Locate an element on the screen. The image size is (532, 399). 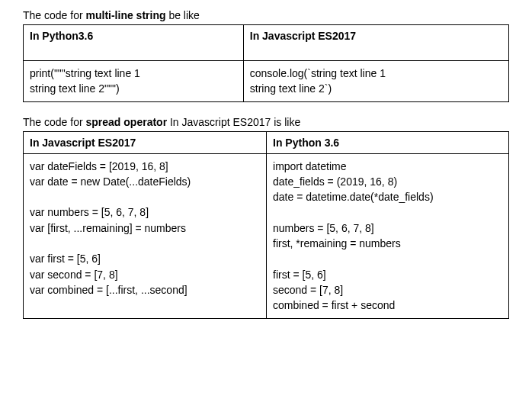
table-row: print("""string text line 1 string text … is located at coordinates (267, 82).